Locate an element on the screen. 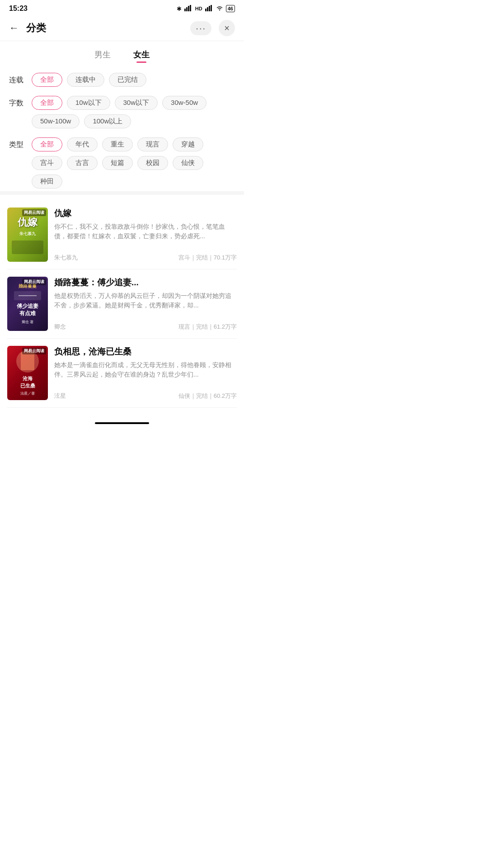 This screenshot has width=488, height=868. book-author: 朱七慕九 is located at coordinates (66, 258).